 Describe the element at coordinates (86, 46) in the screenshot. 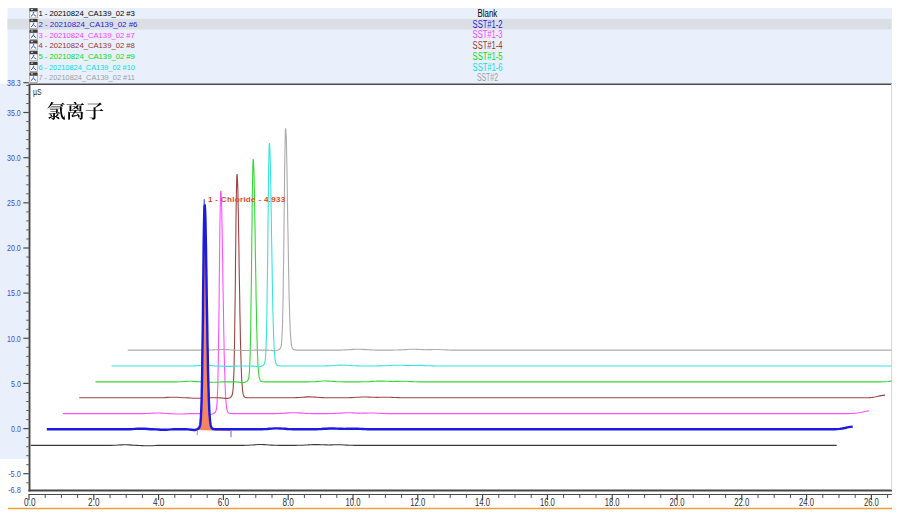

I see `svg-text: 4 - 20210824_CA139_02 #8` at that location.